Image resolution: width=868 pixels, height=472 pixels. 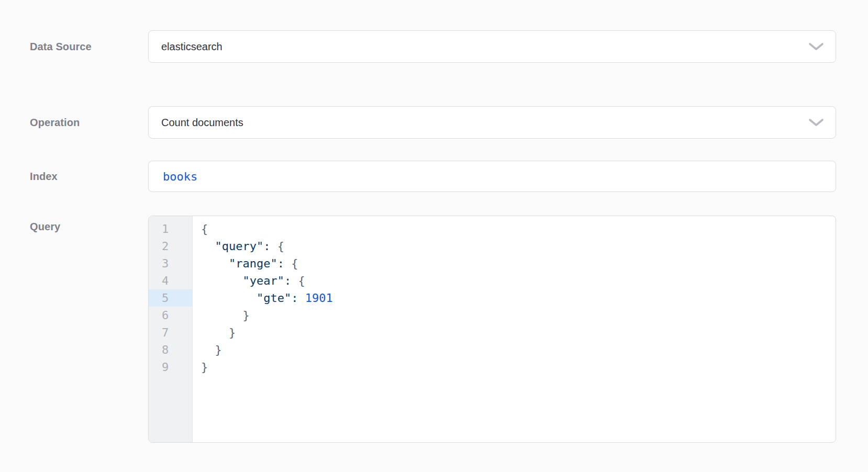 I want to click on line-number: 5, so click(x=171, y=298).